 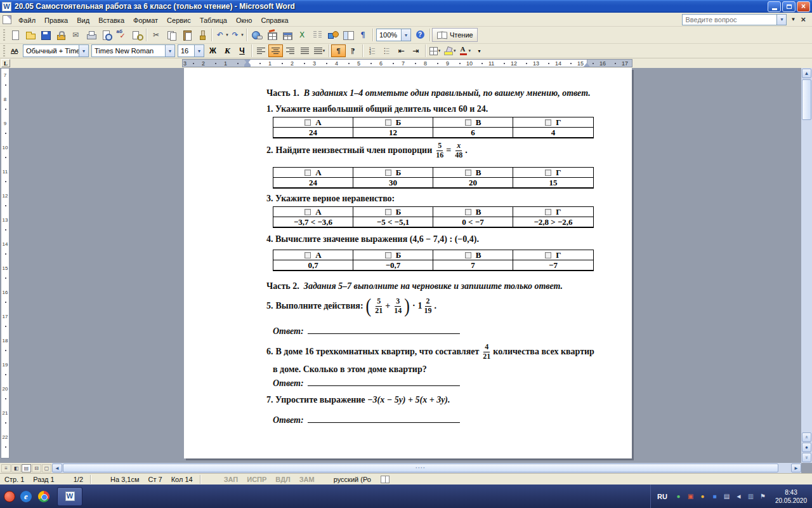 What do you see at coordinates (317, 35) in the screenshot?
I see `columns-button` at bounding box center [317, 35].